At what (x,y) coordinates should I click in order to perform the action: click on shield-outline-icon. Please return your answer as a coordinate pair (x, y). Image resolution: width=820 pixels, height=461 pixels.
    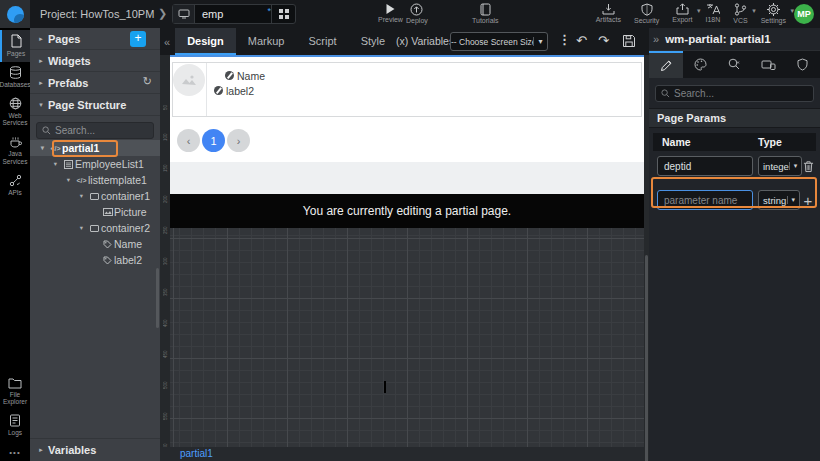
    Looking at the image, I should click on (802, 64).